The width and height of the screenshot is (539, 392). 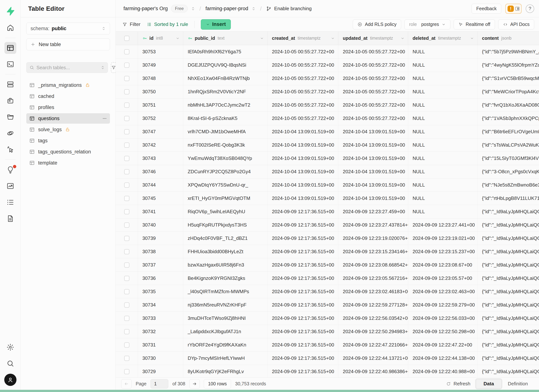 What do you see at coordinates (161, 118) in the screenshot?
I see `id-cell: 30752` at bounding box center [161, 118].